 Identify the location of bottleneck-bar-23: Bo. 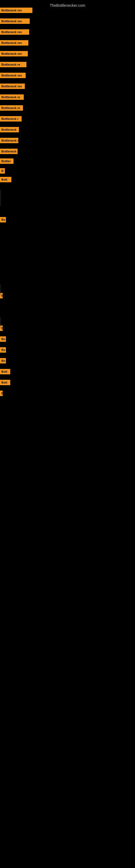
(3, 361).